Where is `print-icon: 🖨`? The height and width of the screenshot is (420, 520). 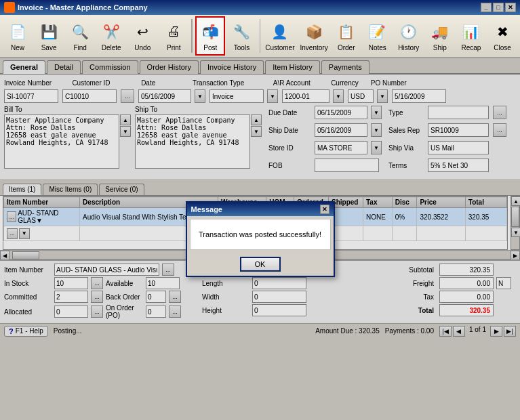
print-icon: 🖨 is located at coordinates (174, 32).